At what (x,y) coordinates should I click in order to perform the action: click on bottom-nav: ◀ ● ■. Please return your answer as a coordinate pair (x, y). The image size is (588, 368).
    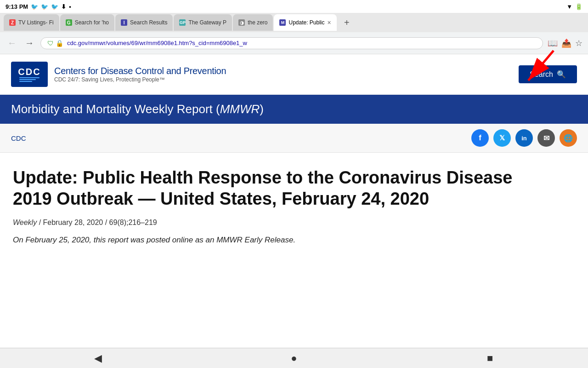
    Looking at the image, I should click on (294, 358).